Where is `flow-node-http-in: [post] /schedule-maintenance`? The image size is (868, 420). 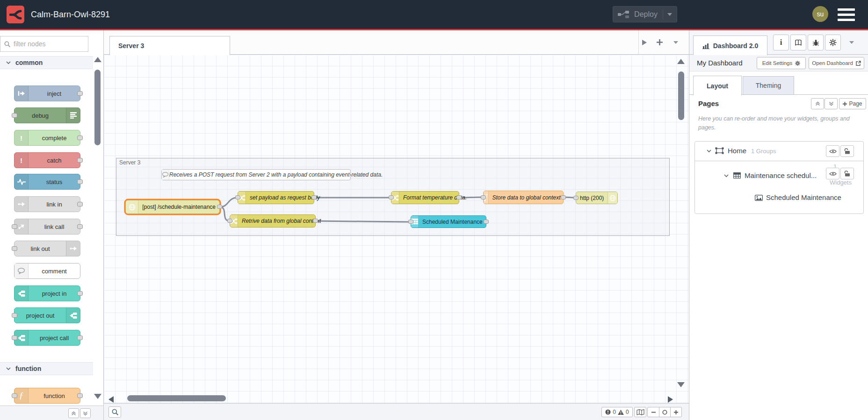
flow-node-http-in: [post] /schedule-maintenance is located at coordinates (173, 207).